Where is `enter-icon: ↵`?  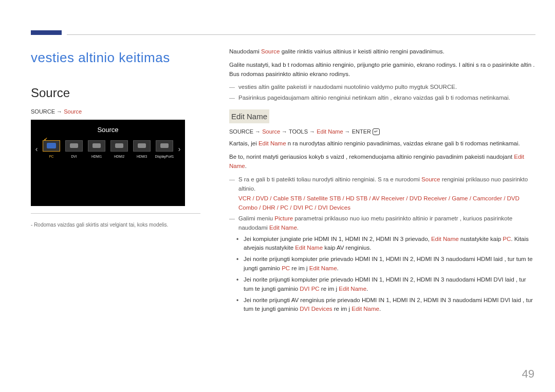 enter-icon: ↵ is located at coordinates (376, 132).